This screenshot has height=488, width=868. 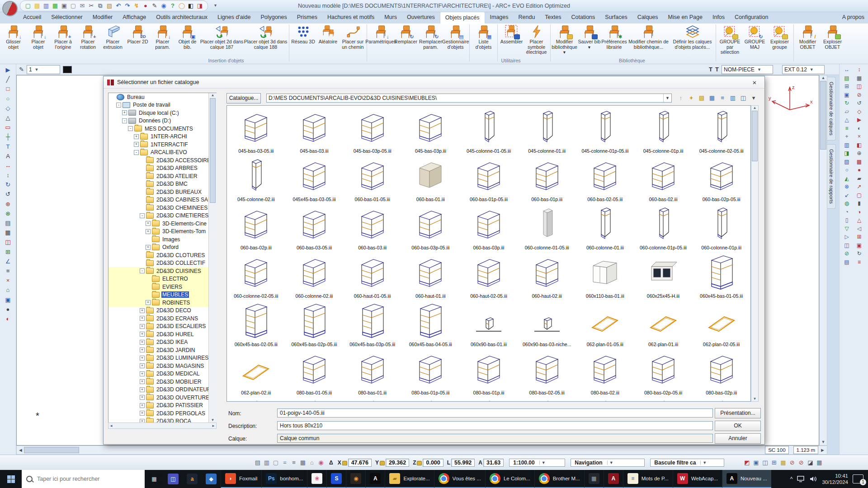 What do you see at coordinates (807, 37) in the screenshot?
I see `ribbon-button-modifier-objet: /Modifier OBJET` at bounding box center [807, 37].